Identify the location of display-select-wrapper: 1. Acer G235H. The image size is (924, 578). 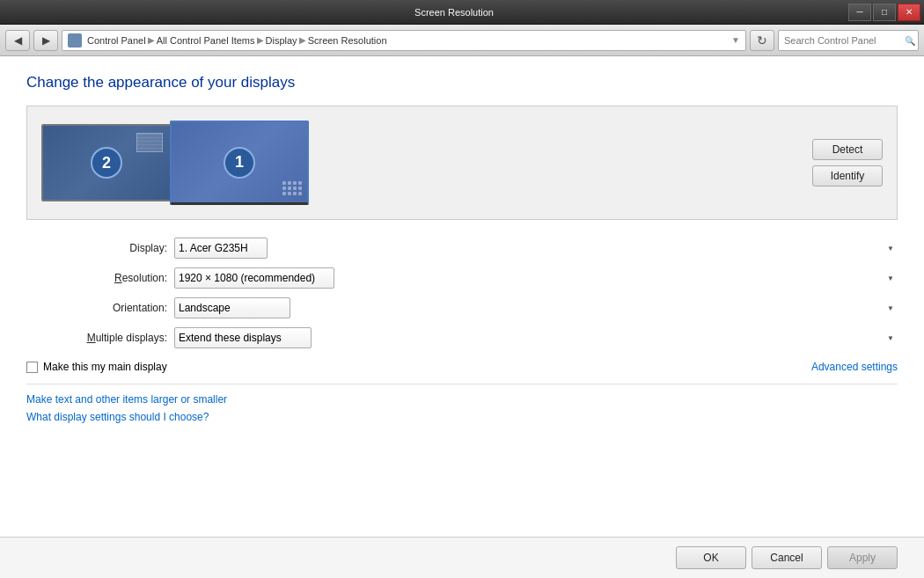
(536, 248).